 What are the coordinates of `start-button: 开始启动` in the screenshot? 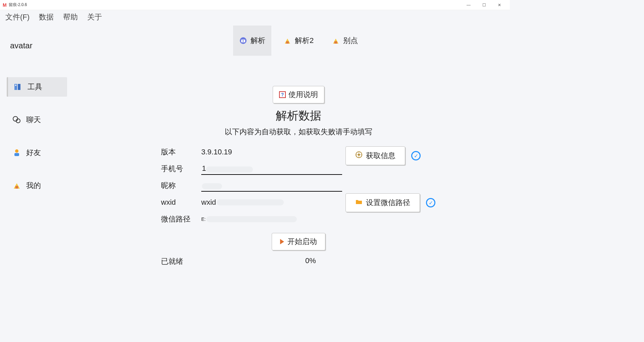 It's located at (299, 242).